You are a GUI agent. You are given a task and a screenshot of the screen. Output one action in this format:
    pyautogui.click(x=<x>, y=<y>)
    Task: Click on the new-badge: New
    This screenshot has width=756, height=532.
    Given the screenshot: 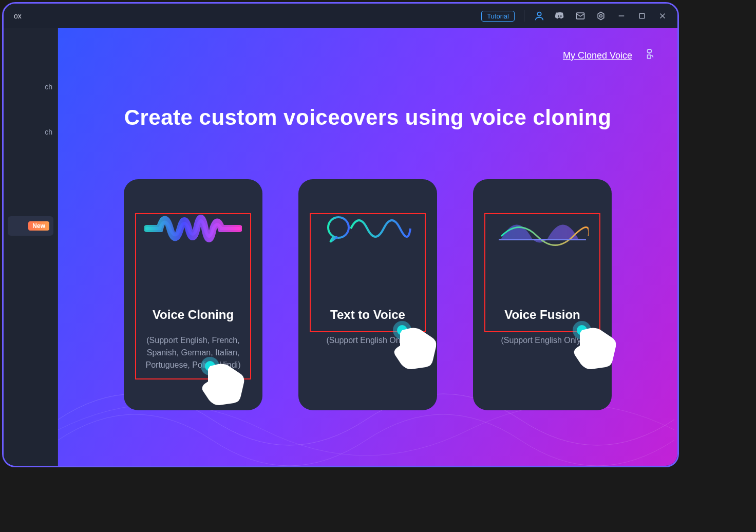 What is the action you would take?
    pyautogui.click(x=39, y=226)
    